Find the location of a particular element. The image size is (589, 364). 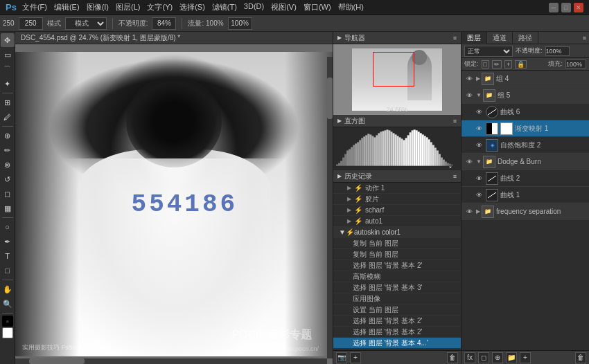

history-item-8: 高斯模糊 is located at coordinates (397, 277).